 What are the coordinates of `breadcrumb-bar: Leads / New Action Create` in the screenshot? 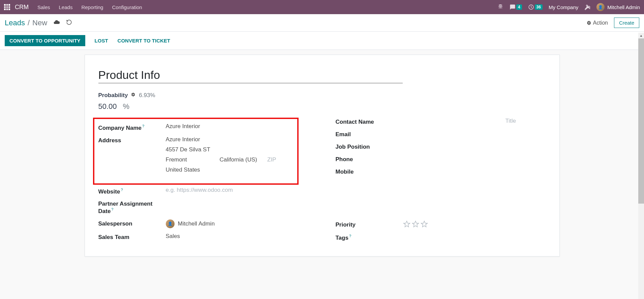 It's located at (322, 23).